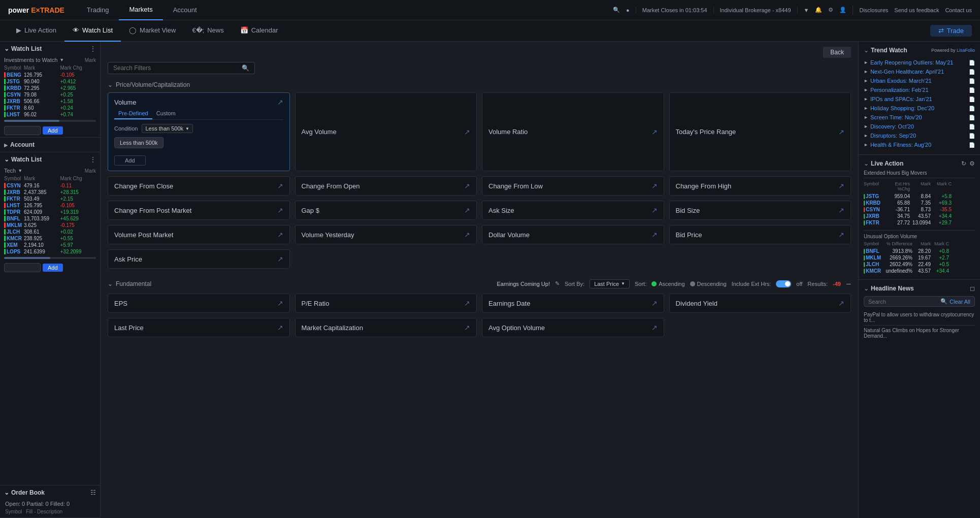  I want to click on change-from-low-card: Change From Low ↗, so click(573, 186).